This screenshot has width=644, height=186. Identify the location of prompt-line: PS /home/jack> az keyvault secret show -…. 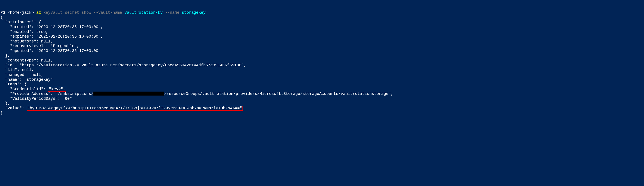
(103, 13).